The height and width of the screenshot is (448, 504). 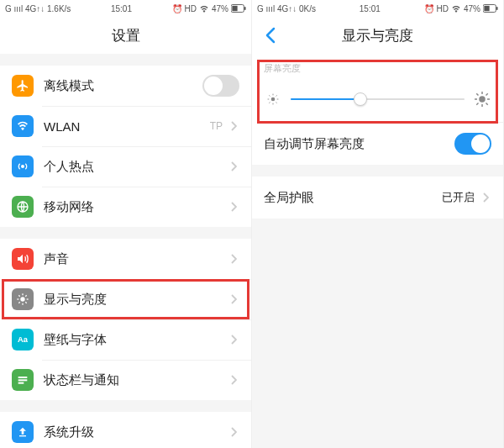 What do you see at coordinates (38, 8) in the screenshot?
I see `network-indicator: G ıııl 4G↑↓ 1.6K/s` at bounding box center [38, 8].